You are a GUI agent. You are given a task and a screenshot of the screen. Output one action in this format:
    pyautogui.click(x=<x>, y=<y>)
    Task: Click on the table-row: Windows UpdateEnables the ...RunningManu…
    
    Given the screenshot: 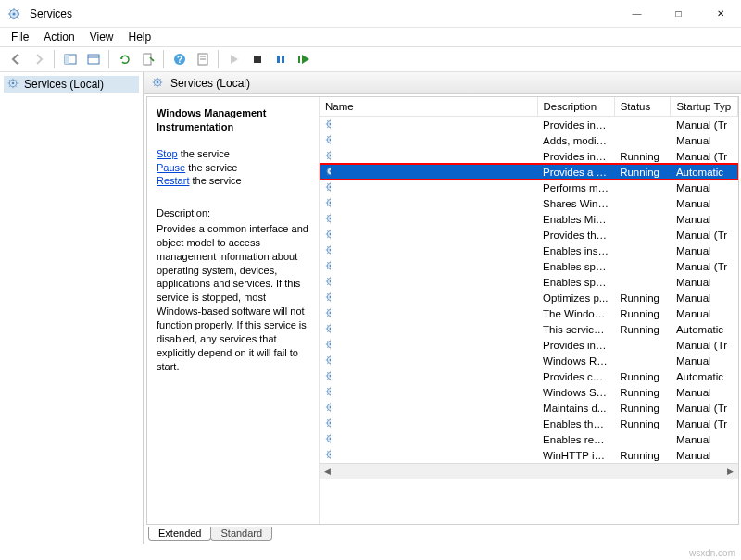 What is the action you would take?
    pyautogui.click(x=529, y=424)
    